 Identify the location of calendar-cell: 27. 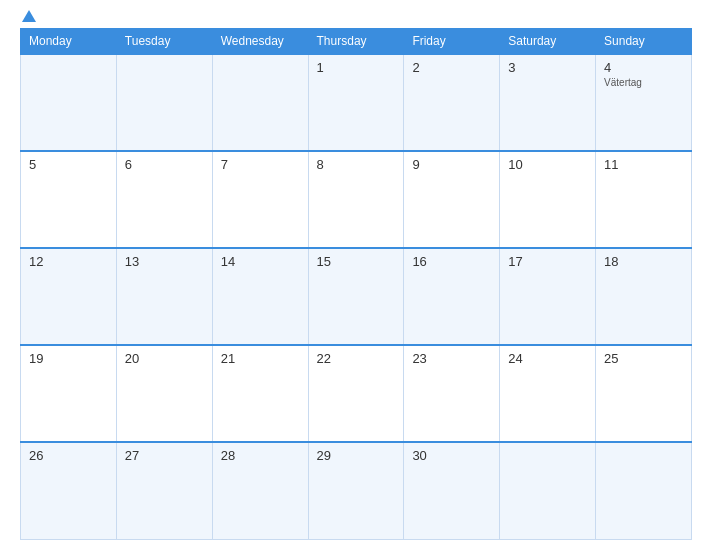
(164, 490).